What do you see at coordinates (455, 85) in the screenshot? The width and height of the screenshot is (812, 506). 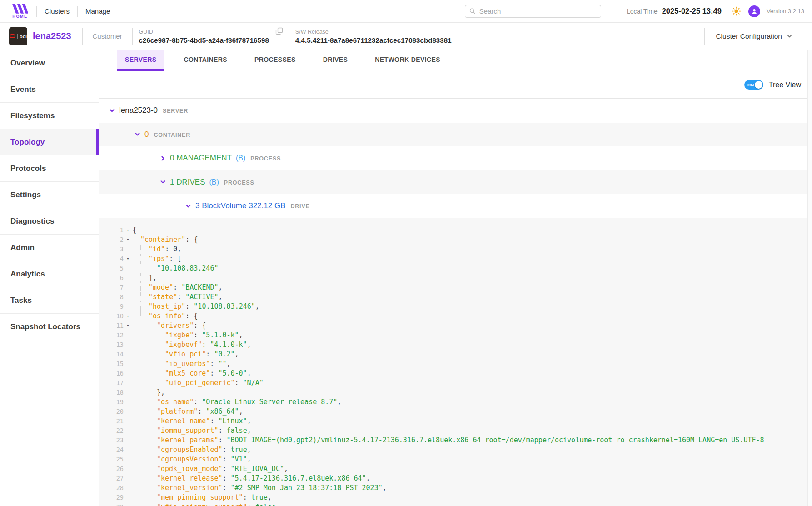 I see `tree-view-toolbar: ON Tree View` at bounding box center [455, 85].